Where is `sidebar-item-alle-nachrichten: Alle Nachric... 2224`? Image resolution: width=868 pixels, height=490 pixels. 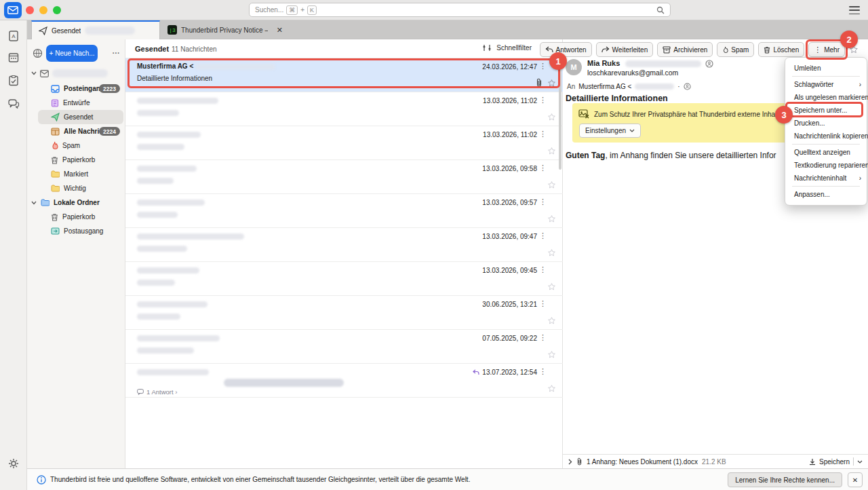 sidebar-item-alle-nachrichten: Alle Nachric... 2224 is located at coordinates (76, 132).